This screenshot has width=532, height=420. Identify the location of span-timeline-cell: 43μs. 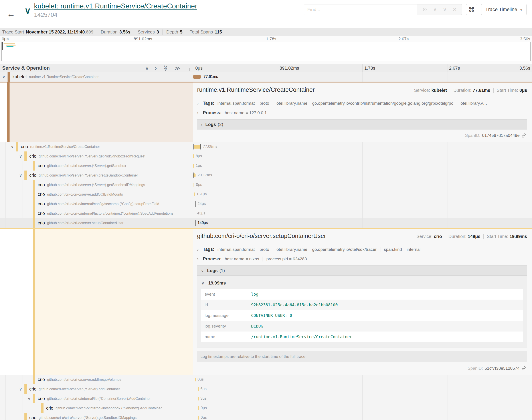
(363, 213).